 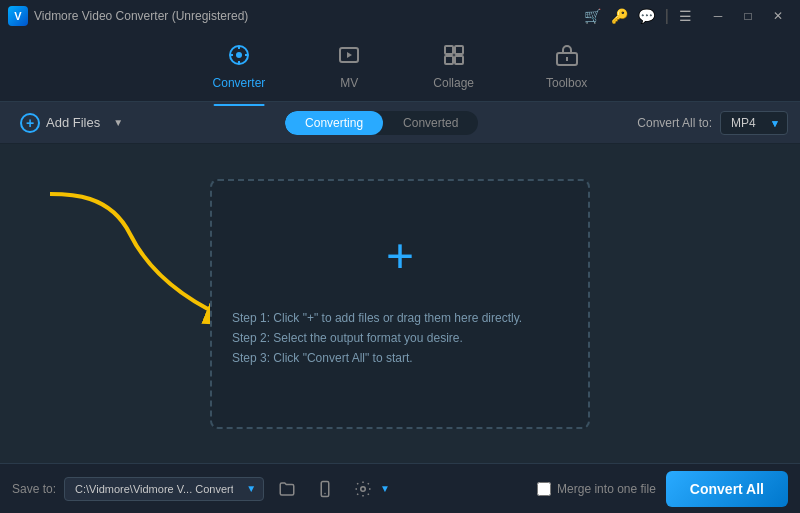 I want to click on convert-all-to-label: Convert All to:, so click(x=674, y=123).